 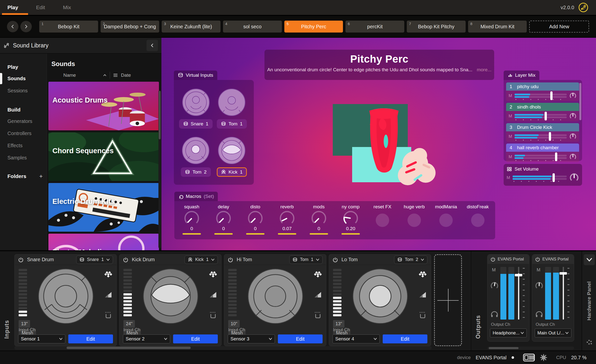 What do you see at coordinates (382, 220) in the screenshot?
I see `reset-fx-button` at bounding box center [382, 220].